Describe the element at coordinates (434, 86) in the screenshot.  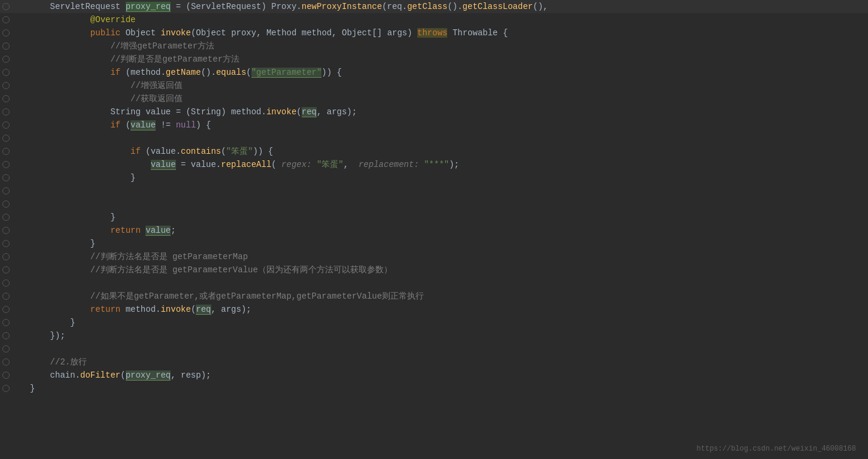
I see `code-line-7: //增强返回值` at that location.